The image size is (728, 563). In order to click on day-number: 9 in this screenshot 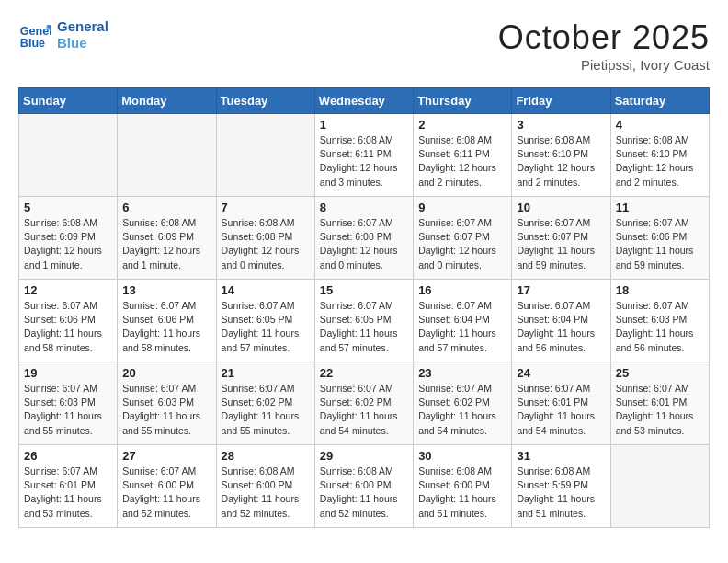, I will do `click(462, 208)`.